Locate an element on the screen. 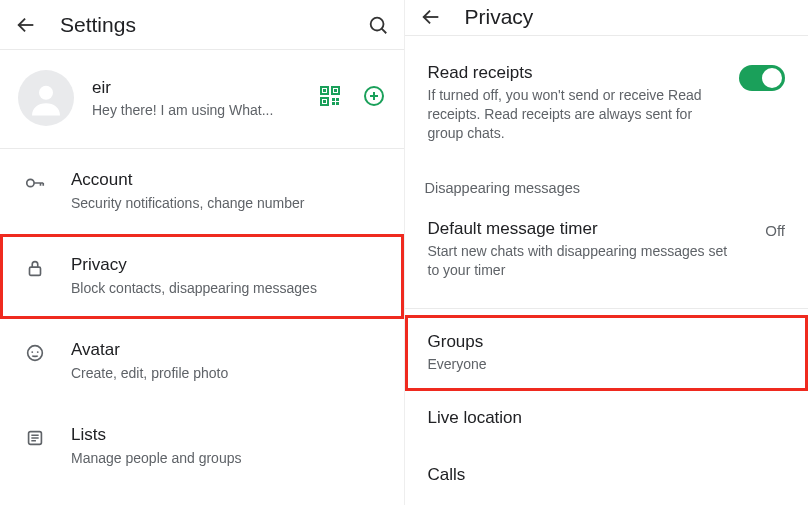 Image resolution: width=808 pixels, height=505 pixels. row-title: Privacy is located at coordinates (194, 265).